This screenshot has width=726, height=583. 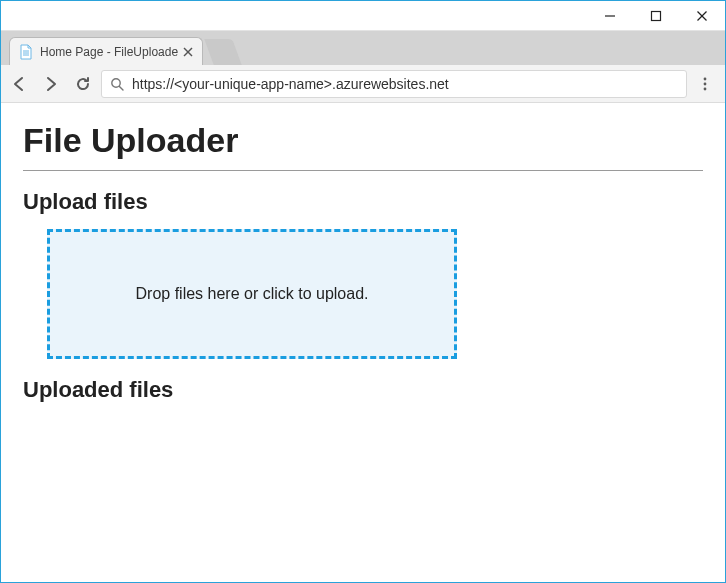 I want to click on arrow-right-icon, so click(x=51, y=84).